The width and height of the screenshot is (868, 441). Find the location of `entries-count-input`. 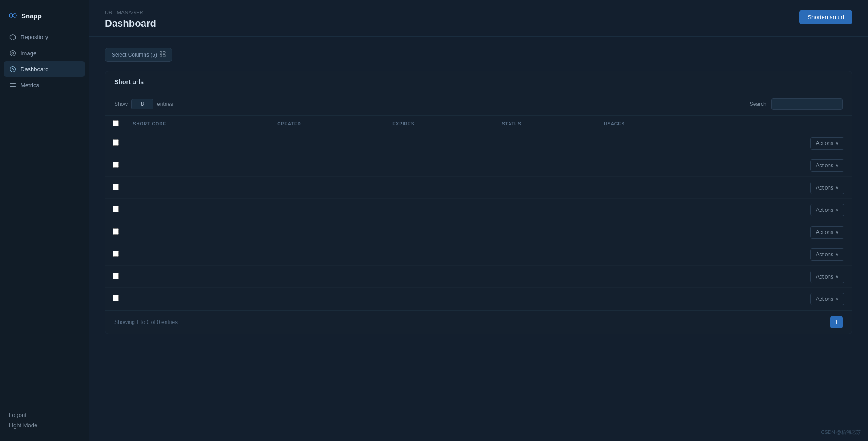

entries-count-input is located at coordinates (142, 104).